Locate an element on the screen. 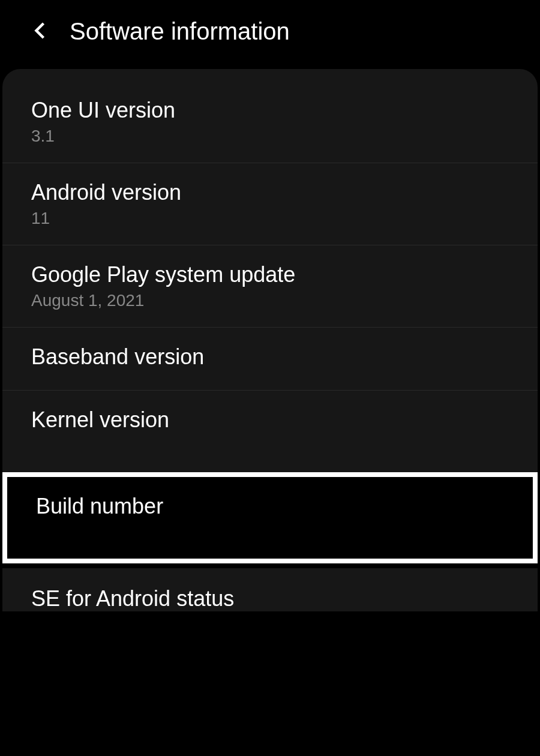 The height and width of the screenshot is (756, 540). list-item-se-android-status: SE for Android status is located at coordinates (270, 590).